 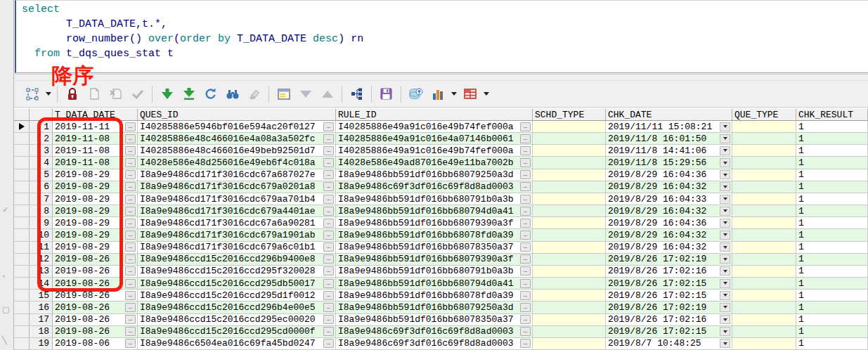 What do you see at coordinates (832, 115) in the screenshot?
I see `column-header-chk-result: CHK_RESULT` at bounding box center [832, 115].